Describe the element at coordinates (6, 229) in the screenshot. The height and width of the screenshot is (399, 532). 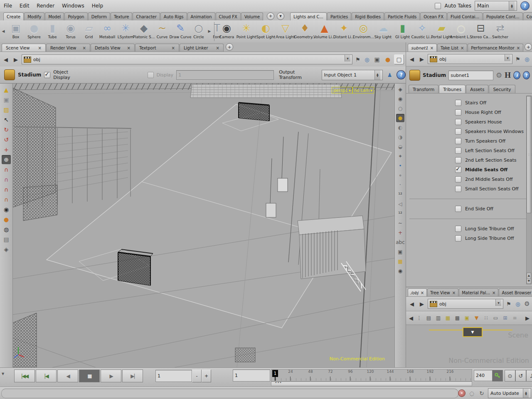
I see `render-region-icon: ◍` at that location.